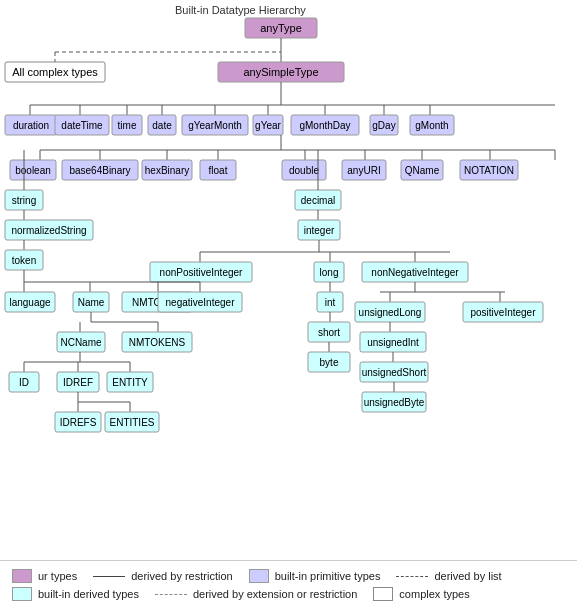  What do you see at coordinates (394, 372) in the screenshot?
I see `label-unsignedShort: unsignedShort` at bounding box center [394, 372].